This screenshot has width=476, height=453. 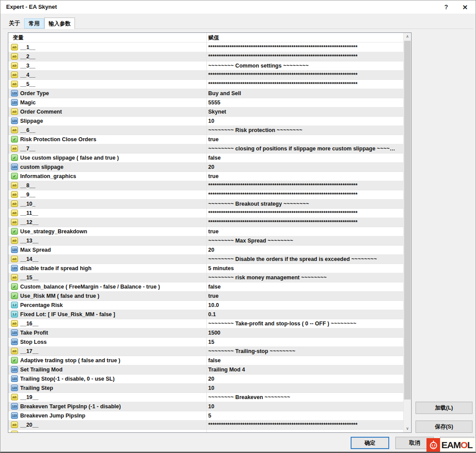 What do you see at coordinates (206, 195) in the screenshot?
I see `param-row: ab __9__ *******************************…` at bounding box center [206, 195].